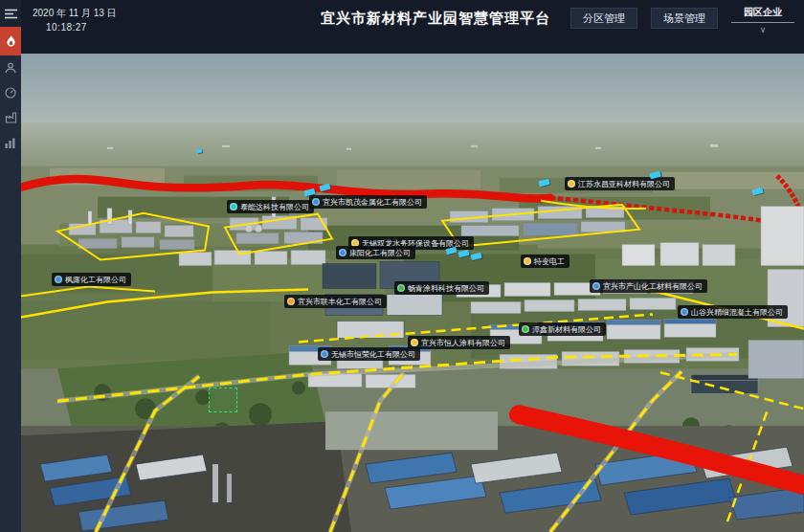 The height and width of the screenshot is (532, 804). What do you see at coordinates (763, 30) in the screenshot?
I see `chevron-down-icon: ∨` at bounding box center [763, 30].